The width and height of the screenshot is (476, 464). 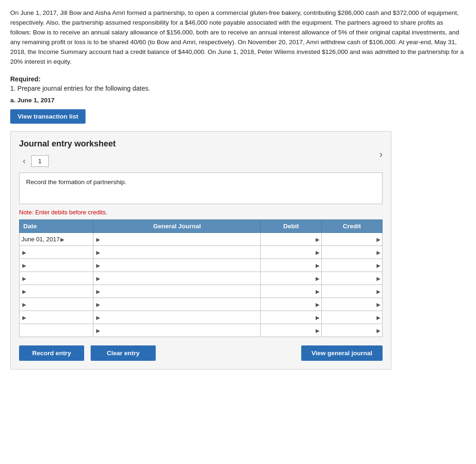 What do you see at coordinates (48, 116) in the screenshot?
I see `view-transaction-list-button: View transaction list` at bounding box center [48, 116].